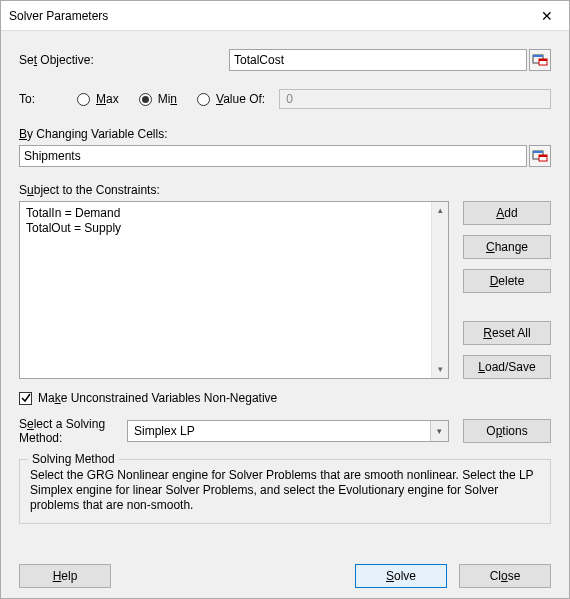 This screenshot has width=570, height=599. What do you see at coordinates (235, 228) in the screenshot?
I see `constraint-item: TotalOut = Supply` at bounding box center [235, 228].